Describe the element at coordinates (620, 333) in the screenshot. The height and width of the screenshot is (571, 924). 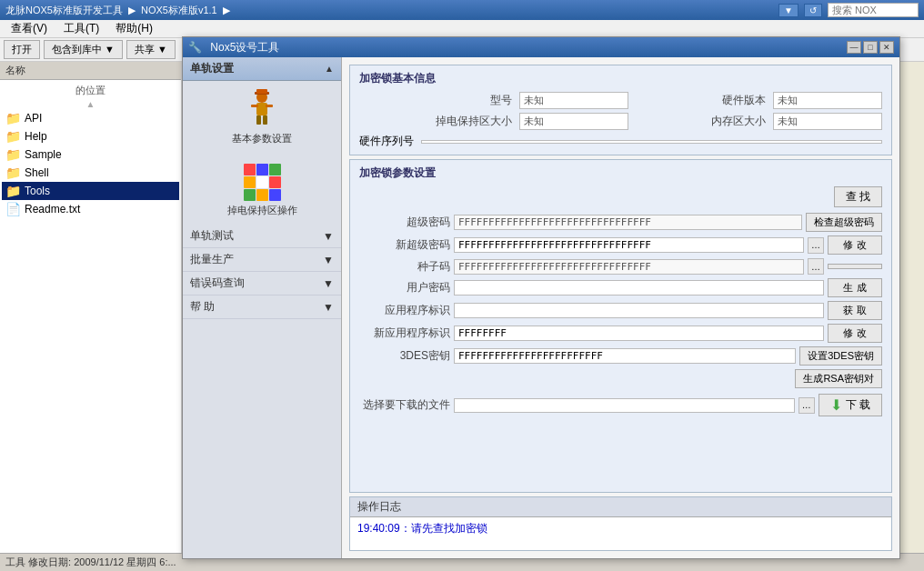
I see `param-row-new-app-id: 新应用程序标识 修 改` at that location.